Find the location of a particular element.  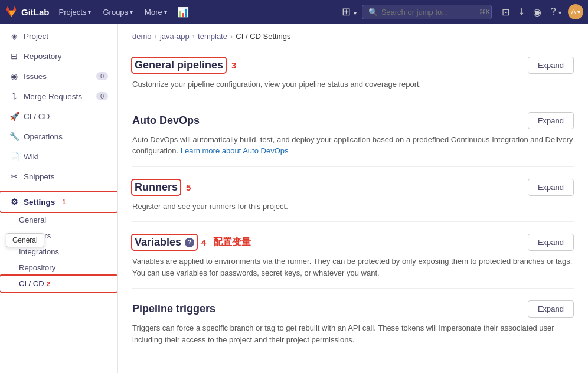

sidebar-sub-cicd: CI / CD 2 is located at coordinates (59, 283).